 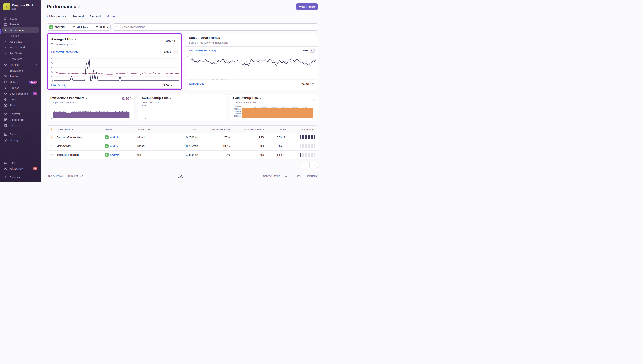 I want to click on col-project: PROJECT, so click(x=121, y=130).